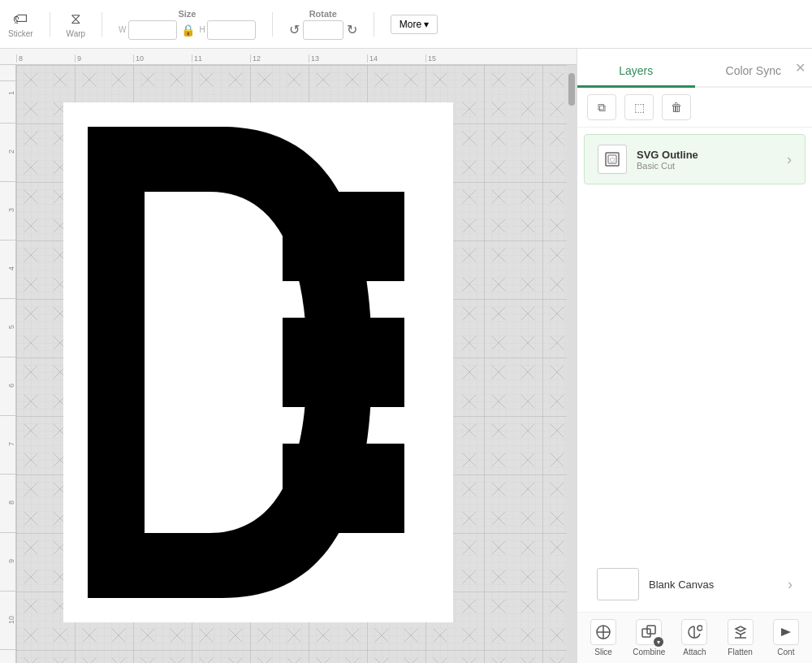  Describe the element at coordinates (636, 71) in the screenshot. I see `tab-layers-label: Layers` at that location.